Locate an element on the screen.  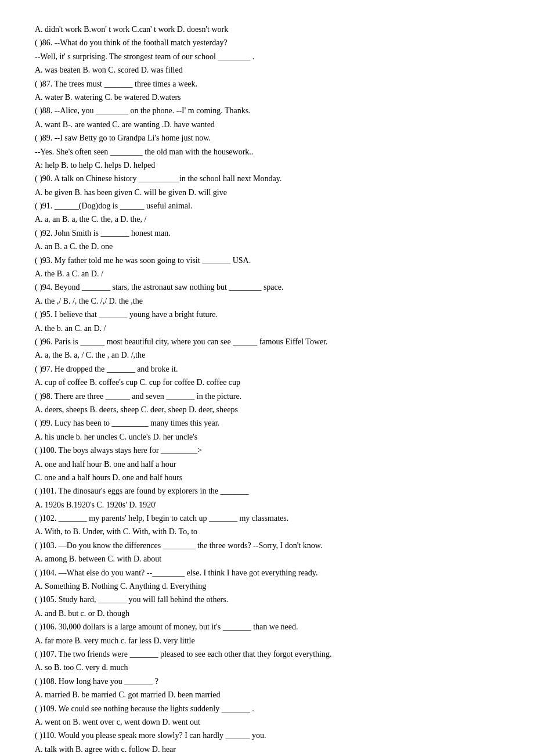
text-line: A. so B. too C. very d. much is located at coordinates (267, 668).